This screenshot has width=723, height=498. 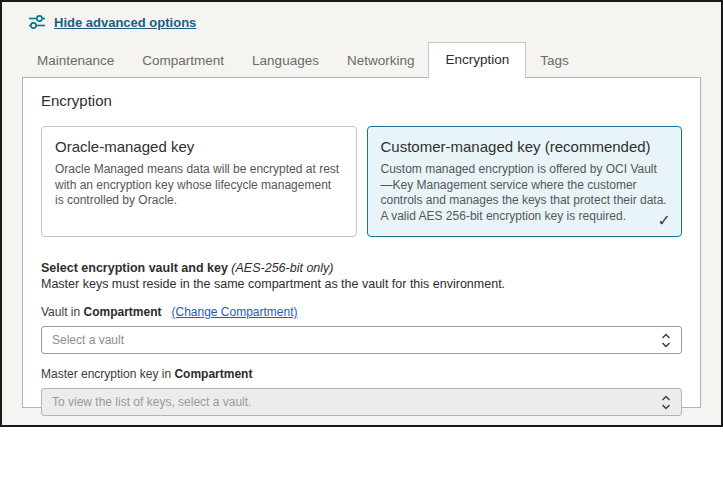 I want to click on vault-section-heading-text: Select encryption vault and key, so click(x=134, y=268).